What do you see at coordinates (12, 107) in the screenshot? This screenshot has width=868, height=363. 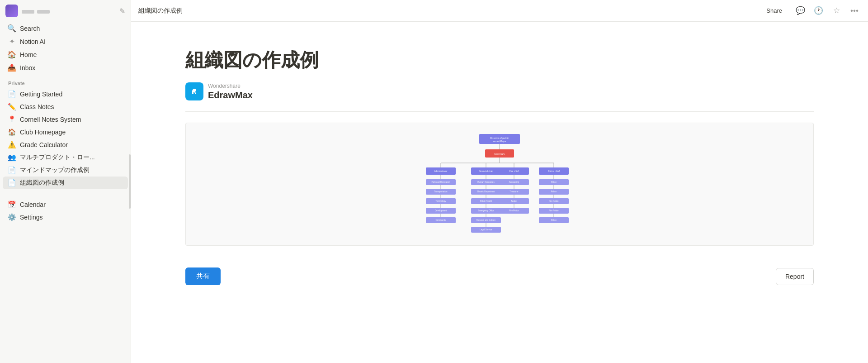 I see `pencil-icon: ✏️` at bounding box center [12, 107].